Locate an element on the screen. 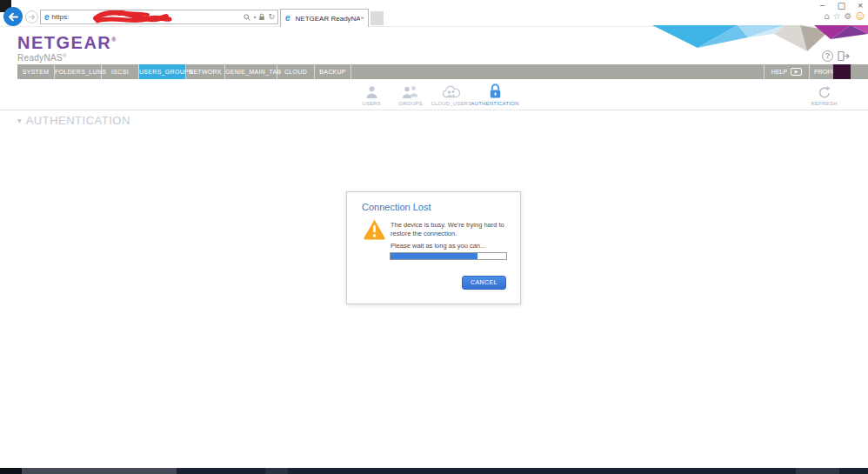 Image resolution: width=868 pixels, height=474 pixels. readynas-label: ReadyNAS® is located at coordinates (42, 57).